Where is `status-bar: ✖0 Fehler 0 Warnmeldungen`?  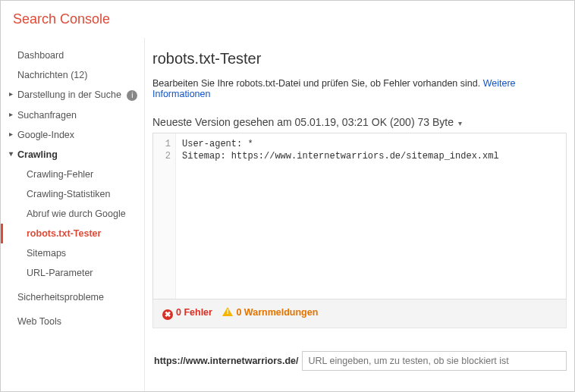 status-bar: ✖0 Fehler 0 Warnmeldungen is located at coordinates (360, 314).